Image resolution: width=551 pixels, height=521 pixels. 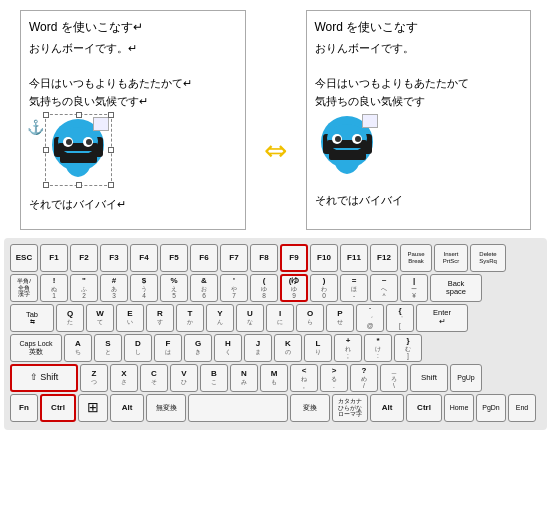 I want to click on key-henkan: 変換, so click(x=310, y=408).